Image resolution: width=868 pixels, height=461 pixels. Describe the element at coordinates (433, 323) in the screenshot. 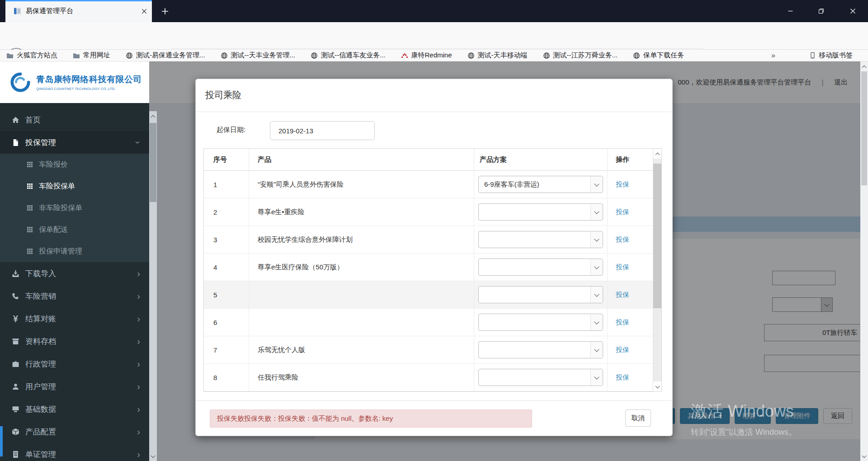

I see `table-row: 6 投保` at that location.